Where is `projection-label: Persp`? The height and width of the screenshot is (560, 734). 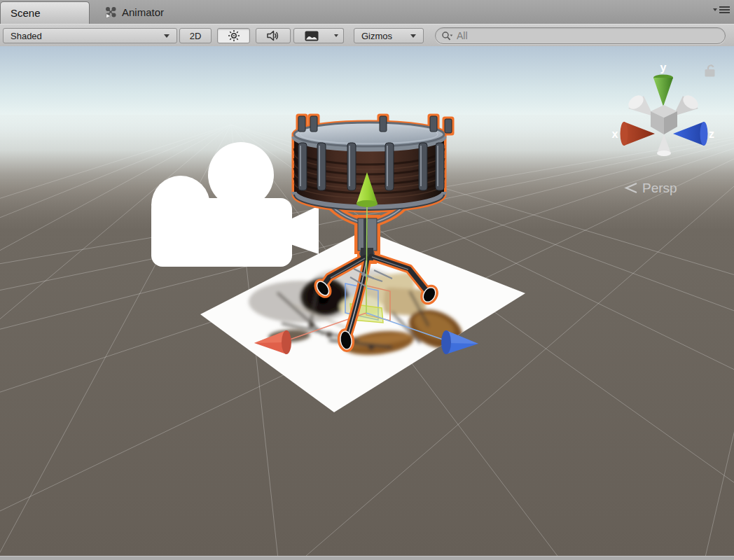 projection-label: Persp is located at coordinates (660, 188).